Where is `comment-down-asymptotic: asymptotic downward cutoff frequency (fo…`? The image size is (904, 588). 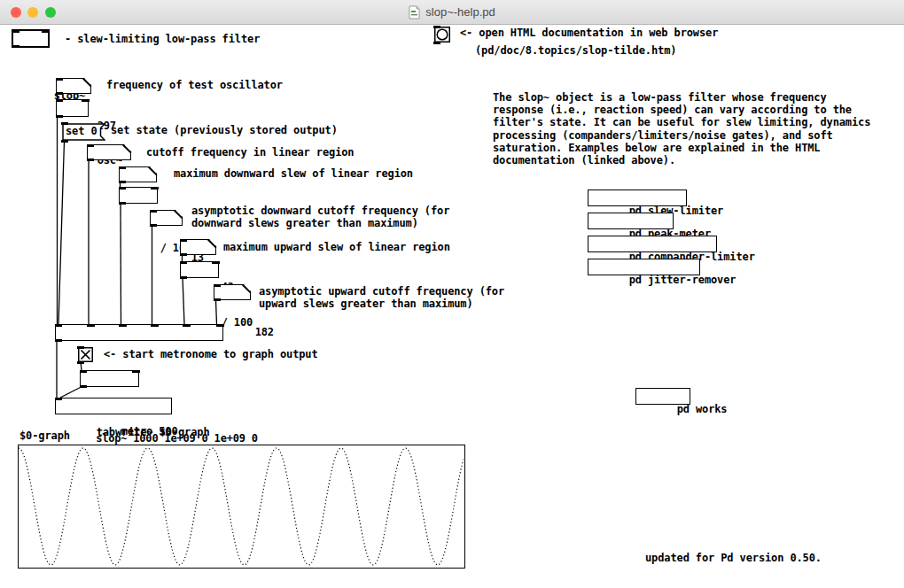
comment-down-asymptotic: asymptotic downward cutoff frequency (fo… is located at coordinates (321, 218).